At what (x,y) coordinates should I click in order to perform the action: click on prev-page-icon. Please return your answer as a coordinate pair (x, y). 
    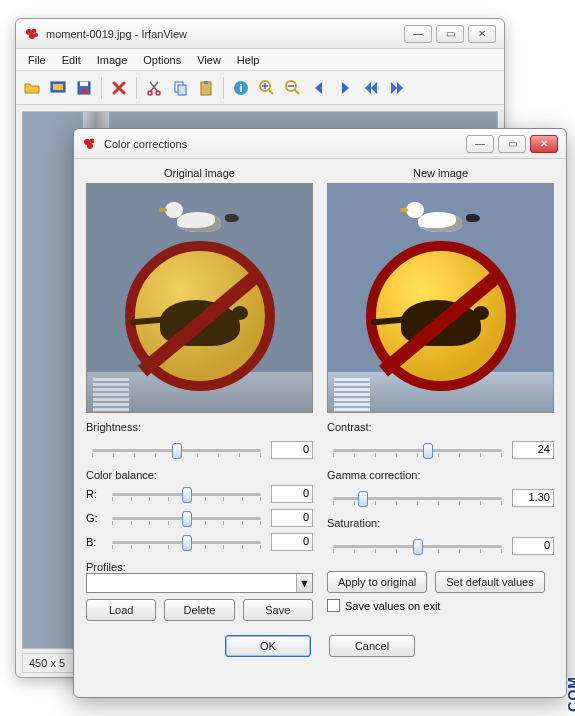
    Looking at the image, I should click on (371, 88).